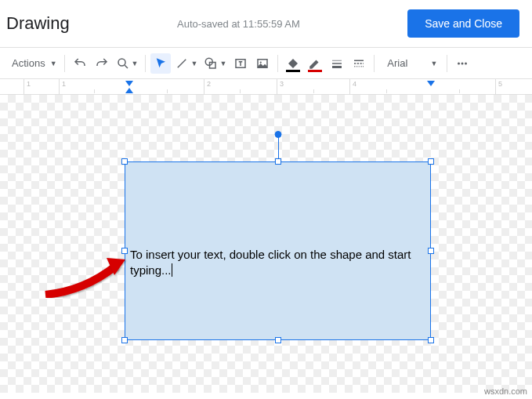  Describe the element at coordinates (125, 161) in the screenshot. I see `resize-handle-tl` at that location.